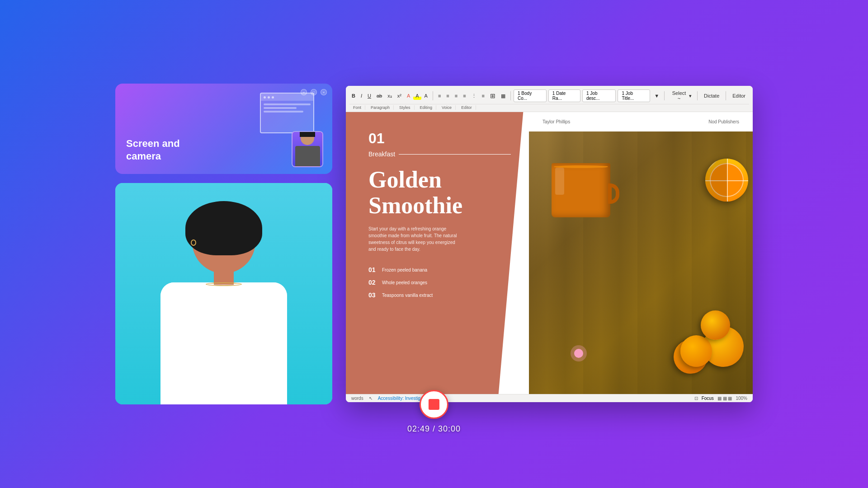 The image size is (868, 488). Describe the element at coordinates (307, 149) in the screenshot. I see `person-thumbnail` at that location.